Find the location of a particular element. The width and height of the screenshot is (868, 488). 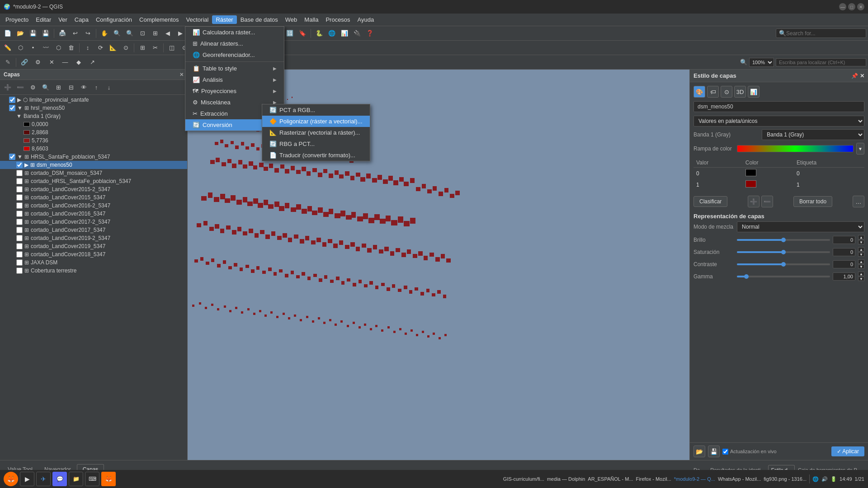

layer-item-cortado-lc2015: ⊞ cortado_LandCover2015_5347 is located at coordinates (94, 197).